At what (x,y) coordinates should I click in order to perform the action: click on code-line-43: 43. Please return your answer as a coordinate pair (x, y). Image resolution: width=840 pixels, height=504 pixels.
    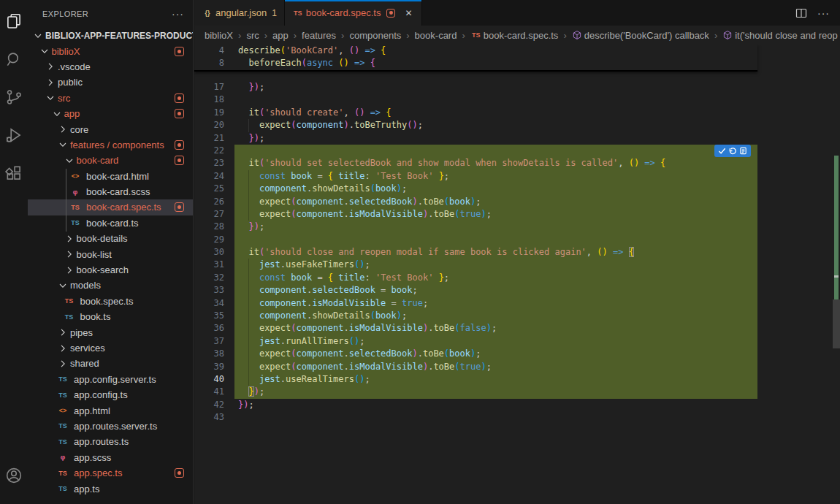
    Looking at the image, I should click on (513, 418).